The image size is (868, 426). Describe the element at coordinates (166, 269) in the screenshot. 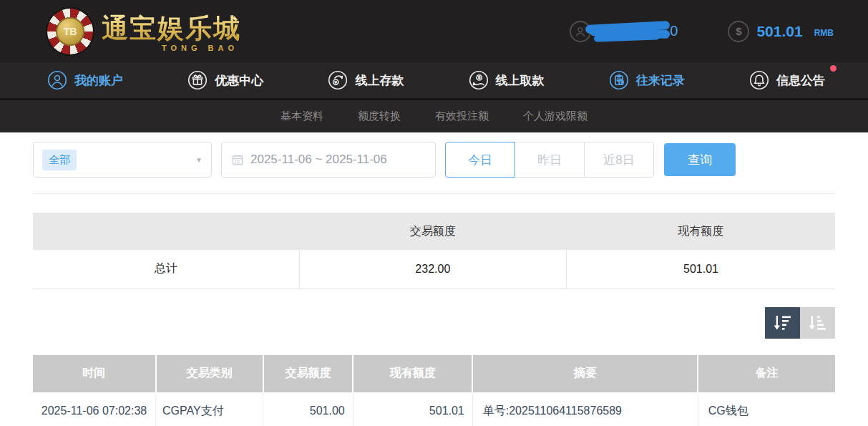

I see `summary-total-label: 总计` at that location.